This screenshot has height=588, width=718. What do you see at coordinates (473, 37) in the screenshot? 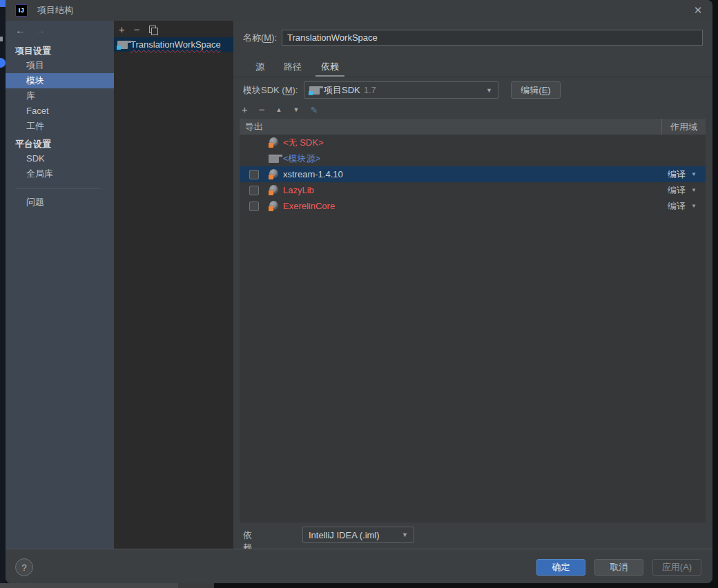
I see `name-row: 名称(M):` at bounding box center [473, 37].